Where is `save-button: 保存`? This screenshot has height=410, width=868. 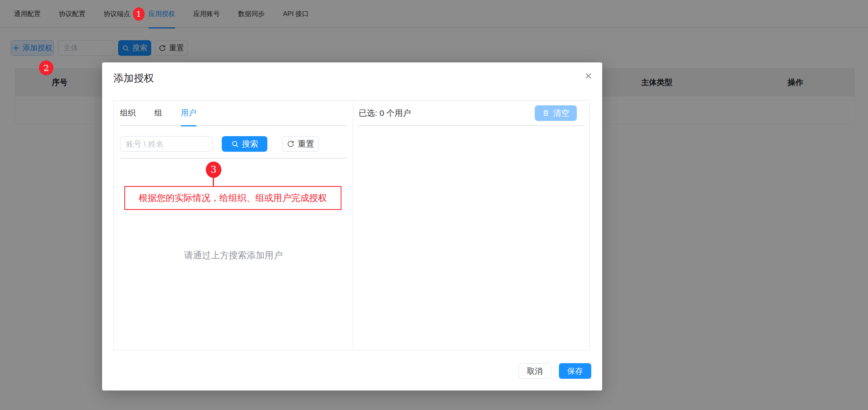 save-button: 保存 is located at coordinates (575, 371).